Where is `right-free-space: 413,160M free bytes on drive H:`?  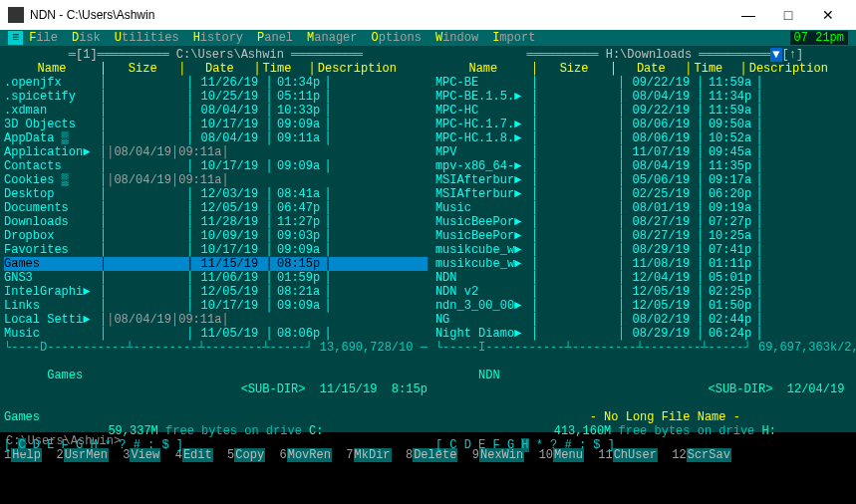 right-free-space: 413,160M free bytes on drive H: is located at coordinates (646, 431).